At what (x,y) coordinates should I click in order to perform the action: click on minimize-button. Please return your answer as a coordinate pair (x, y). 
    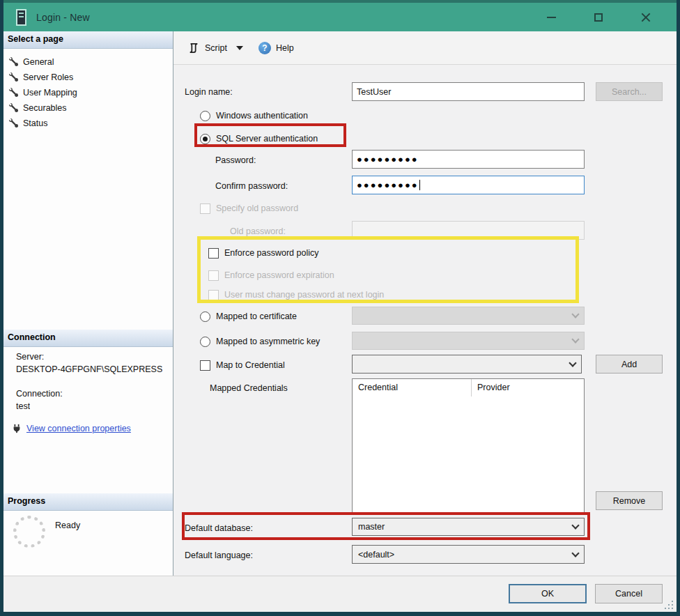
    Looking at the image, I should click on (551, 17).